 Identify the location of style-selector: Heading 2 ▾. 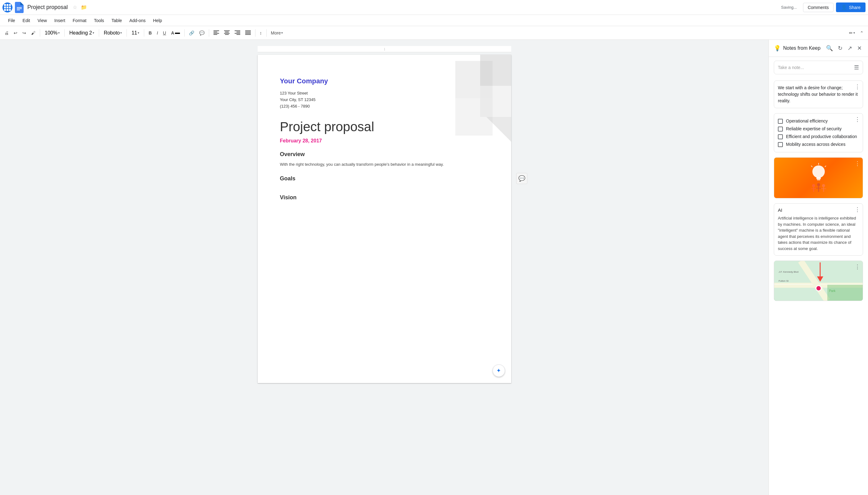
(82, 33).